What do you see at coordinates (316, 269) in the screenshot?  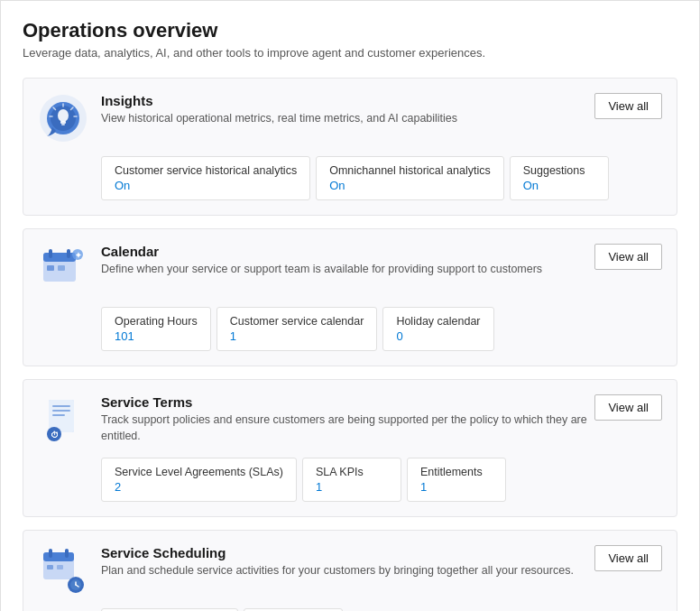 I see `section-left-calendar: ✦ Calendar Define when your service or s…` at bounding box center [316, 269].